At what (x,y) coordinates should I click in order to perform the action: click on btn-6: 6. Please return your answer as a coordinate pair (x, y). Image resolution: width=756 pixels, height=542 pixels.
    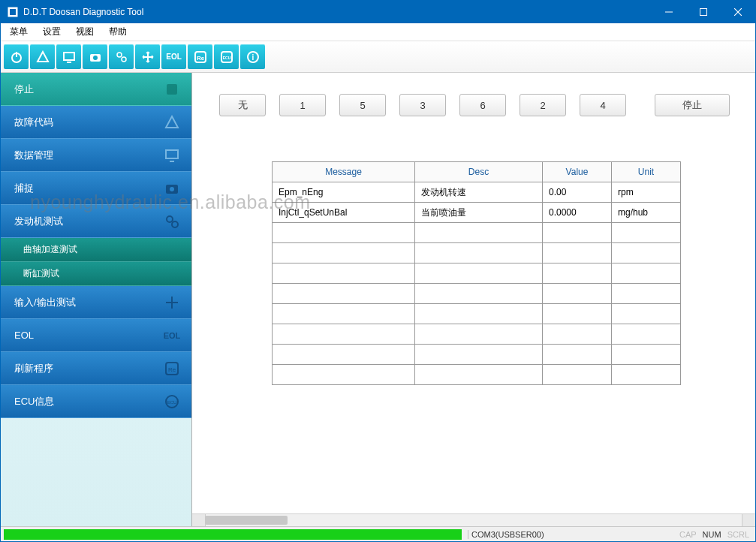
    Looking at the image, I should click on (483, 105).